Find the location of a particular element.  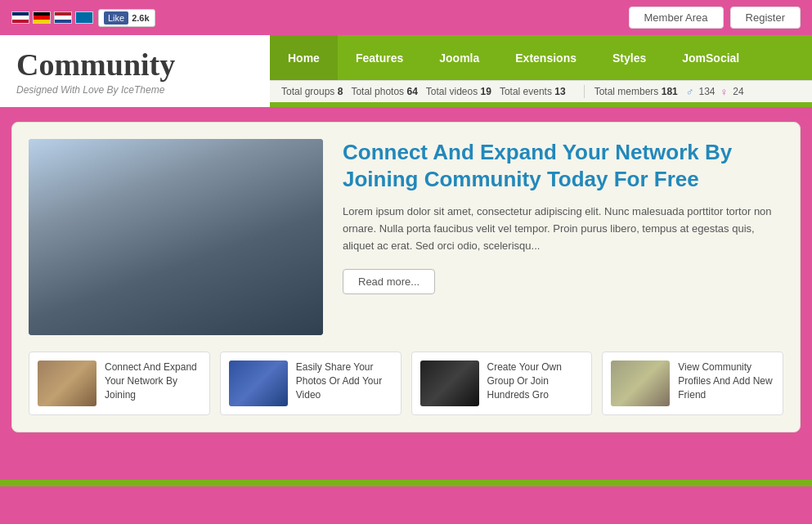

stat-events-val: 13 is located at coordinates (559, 92).